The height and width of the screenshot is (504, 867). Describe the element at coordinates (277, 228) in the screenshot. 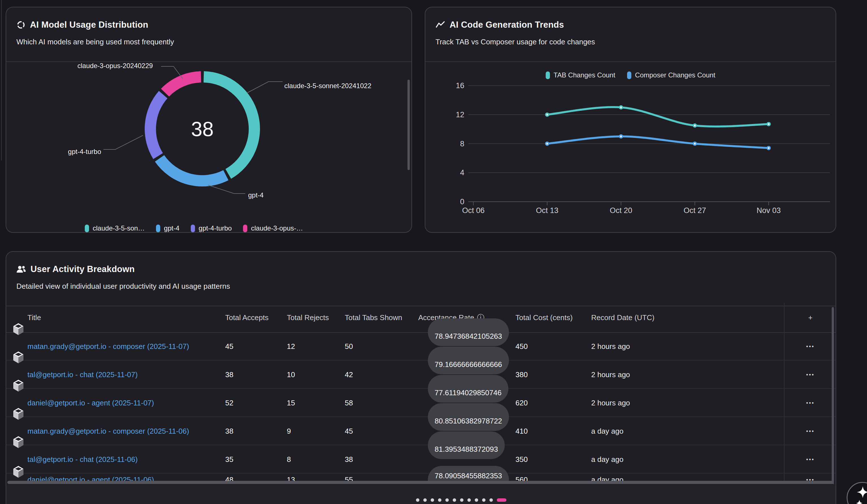

I see `donut-legend-item-3-label: claude-3-opus-…` at that location.